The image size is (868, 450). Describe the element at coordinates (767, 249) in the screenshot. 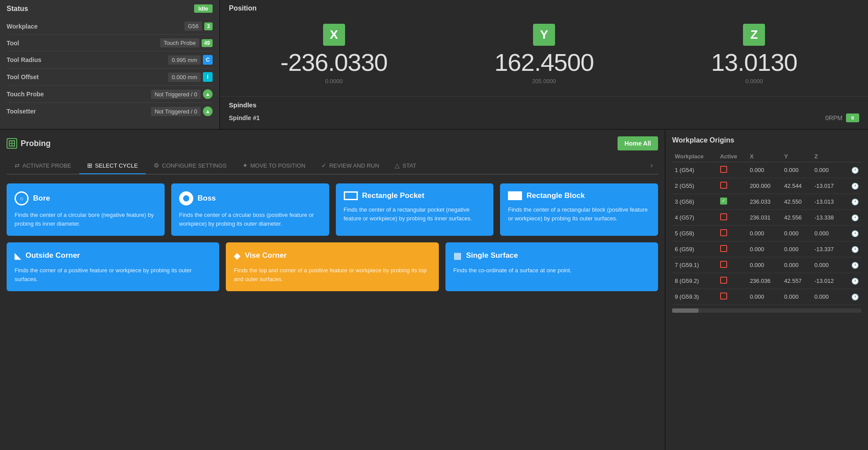

I see `table-row: 6 (G59) 0.000 0.000 -13.337 🕐` at that location.